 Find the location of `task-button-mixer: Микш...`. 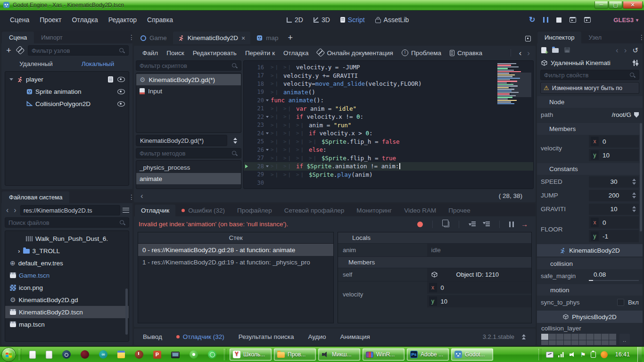

task-button-mixer: Микш... is located at coordinates (339, 354).